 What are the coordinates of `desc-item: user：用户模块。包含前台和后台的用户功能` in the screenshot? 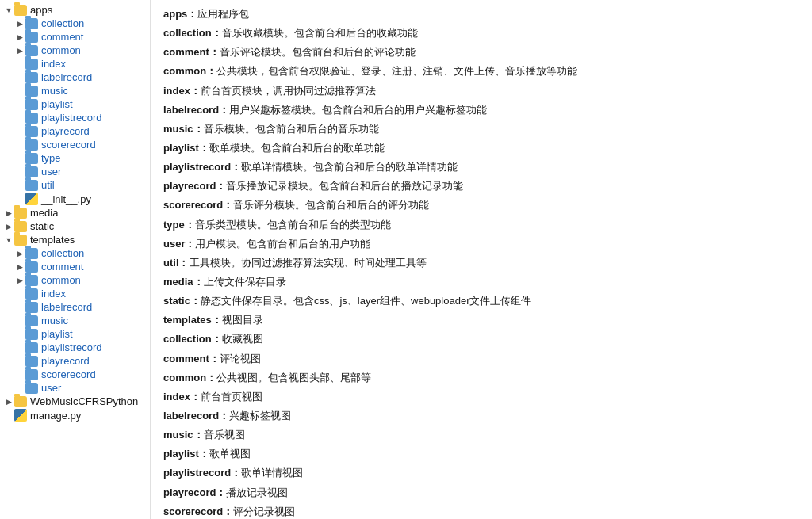 It's located at (481, 244).